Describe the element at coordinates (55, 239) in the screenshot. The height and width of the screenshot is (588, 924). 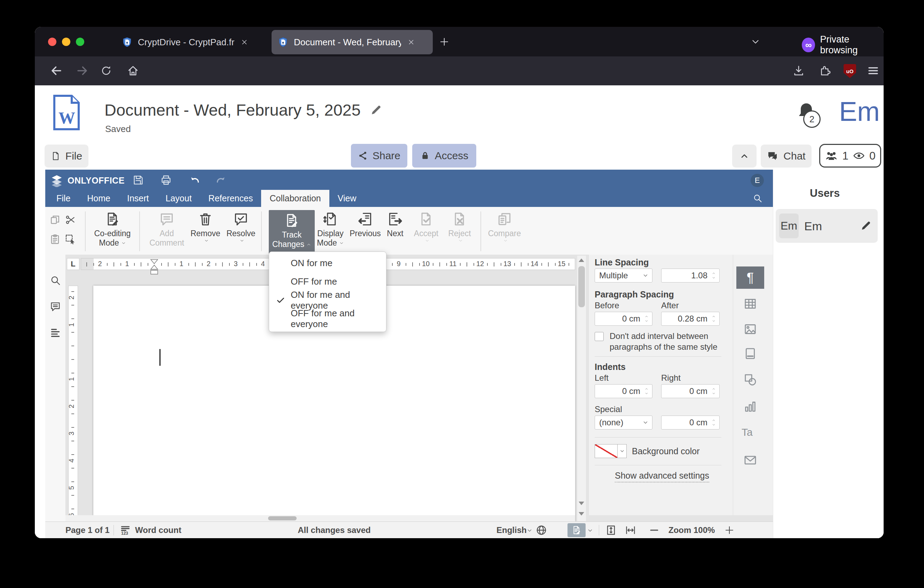
I see `paste-icon` at that location.